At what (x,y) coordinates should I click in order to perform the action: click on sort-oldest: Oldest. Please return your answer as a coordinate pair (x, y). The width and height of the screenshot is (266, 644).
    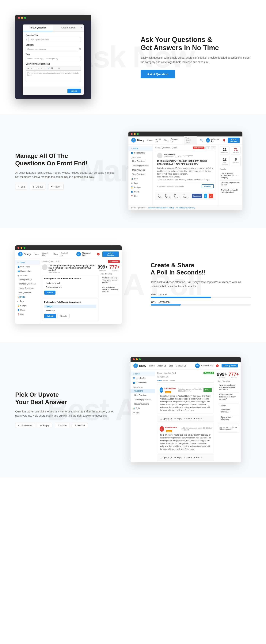
    Looking at the image, I should click on (166, 380).